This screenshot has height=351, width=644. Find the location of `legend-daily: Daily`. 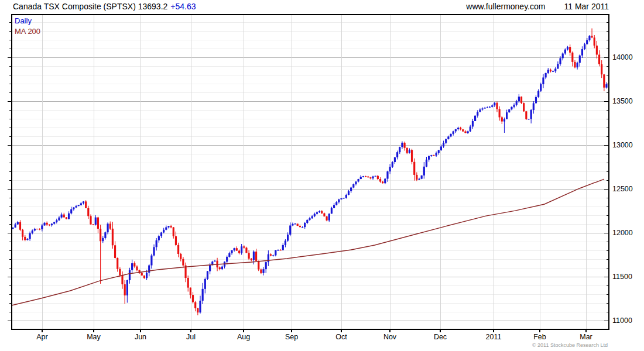

legend-daily: Daily is located at coordinates (28, 21).